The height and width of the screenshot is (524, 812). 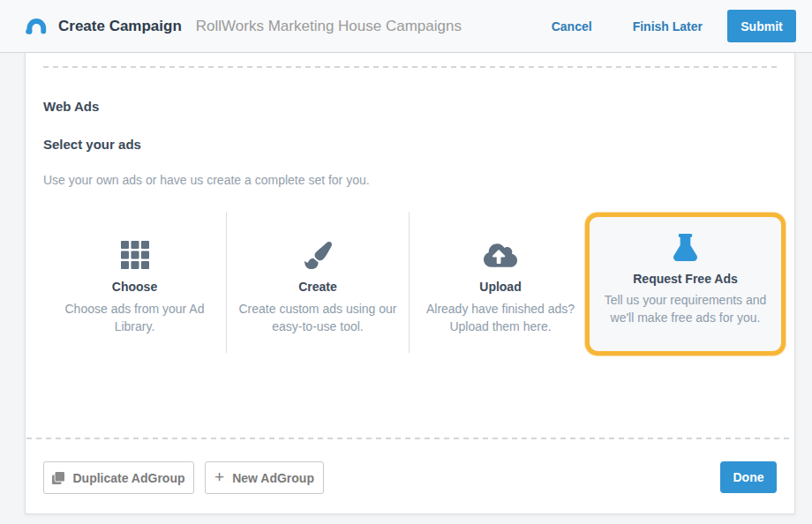 I want to click on page-title: Create Campaign, so click(x=120, y=26).